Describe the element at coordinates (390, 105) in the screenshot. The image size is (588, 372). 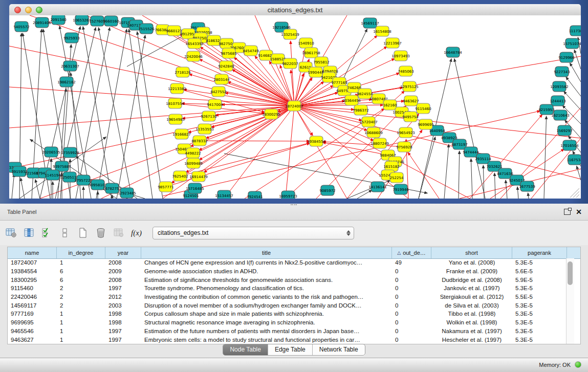
I see `graph-node: 162160` at that location.